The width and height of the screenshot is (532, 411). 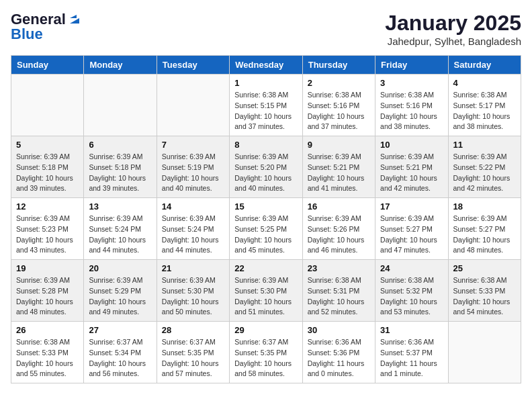 What do you see at coordinates (485, 83) in the screenshot?
I see `day-number: 4` at bounding box center [485, 83].